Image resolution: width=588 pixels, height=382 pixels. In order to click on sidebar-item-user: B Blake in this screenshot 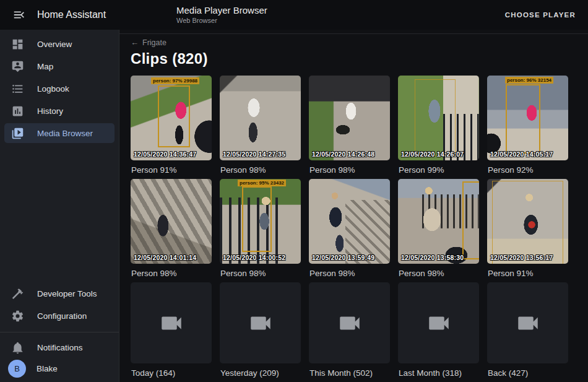, I will do `click(59, 368)`.